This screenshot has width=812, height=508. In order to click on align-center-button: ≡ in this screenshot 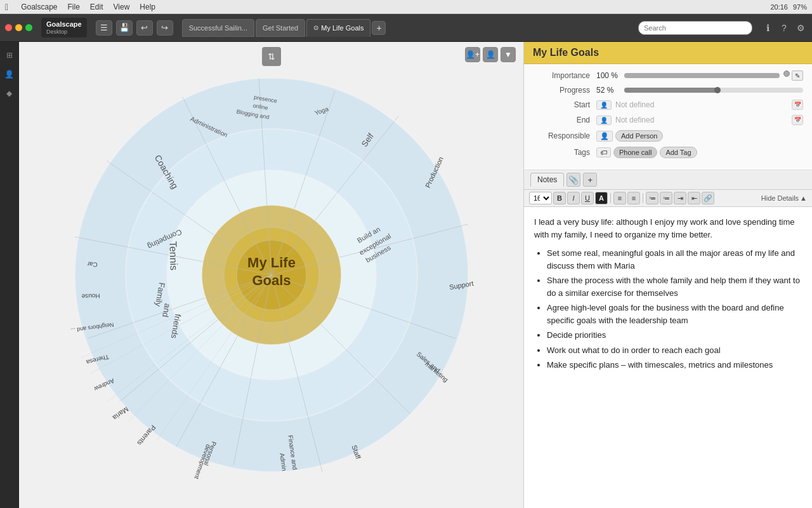, I will do `click(634, 198)`.